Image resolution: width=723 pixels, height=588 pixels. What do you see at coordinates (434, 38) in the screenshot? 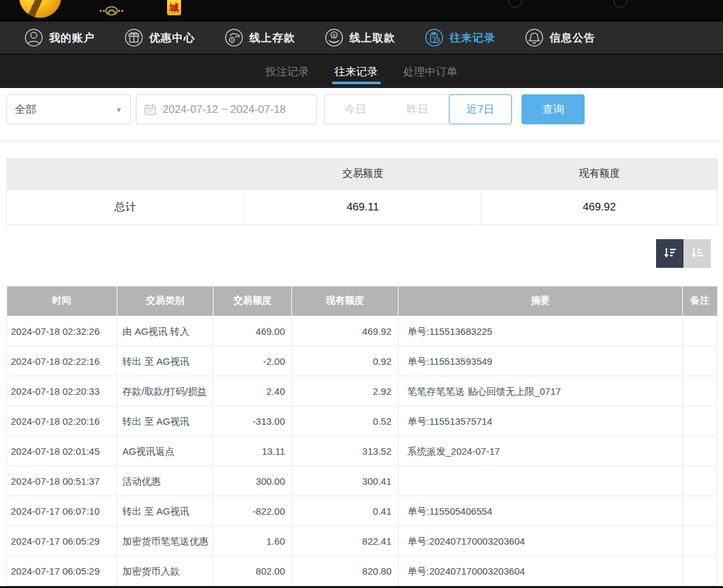
I see `records-icon` at bounding box center [434, 38].